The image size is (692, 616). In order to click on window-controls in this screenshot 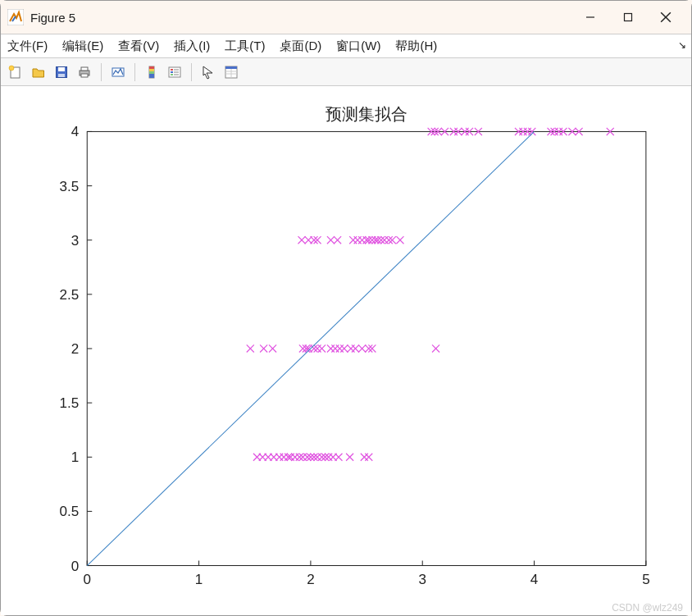, I will do `click(628, 17)`.